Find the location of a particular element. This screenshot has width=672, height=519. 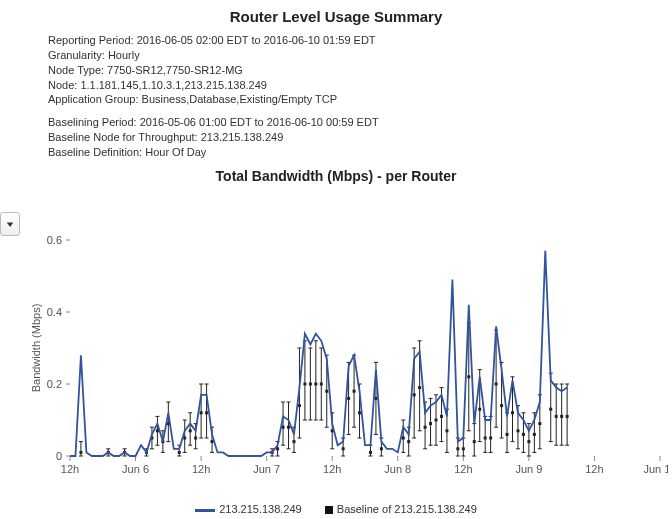

svg-text: 0.2 is located at coordinates (54, 384).